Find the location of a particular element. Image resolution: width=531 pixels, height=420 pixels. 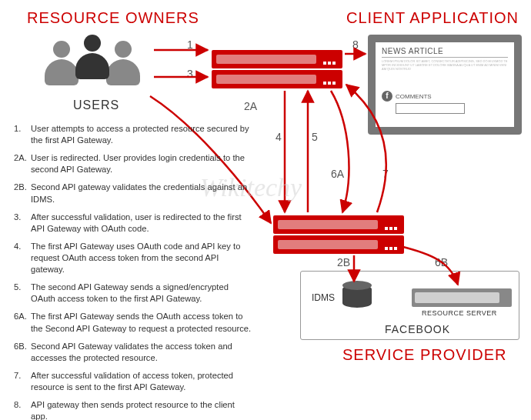

resource-server-icon is located at coordinates (462, 298).